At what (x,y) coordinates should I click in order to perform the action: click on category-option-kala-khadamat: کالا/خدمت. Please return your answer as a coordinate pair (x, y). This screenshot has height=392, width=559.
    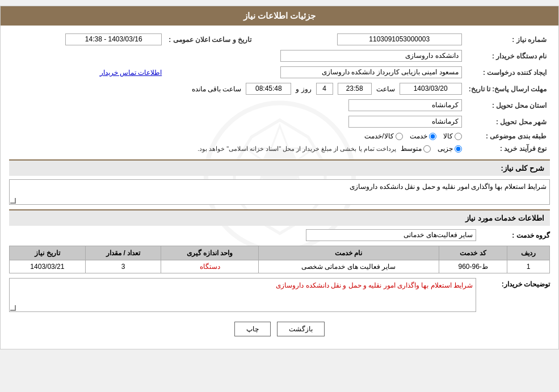
    Looking at the image, I should click on (384, 136).